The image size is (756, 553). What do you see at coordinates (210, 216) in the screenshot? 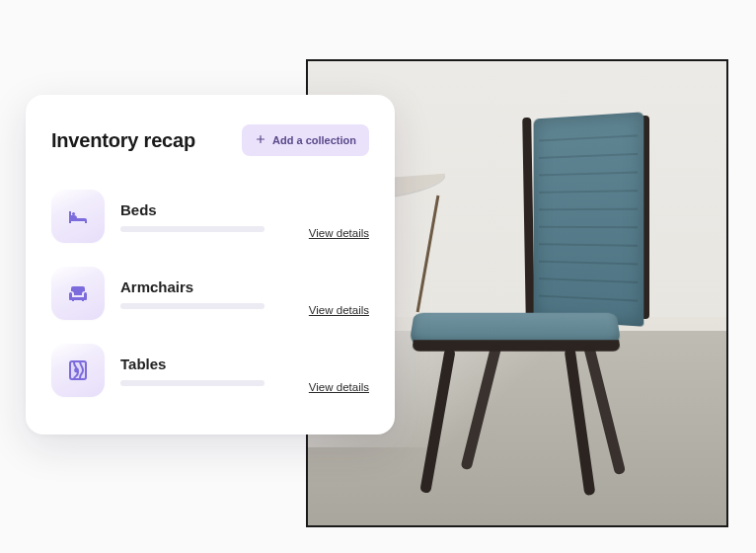
I see `list-item: Beds View details` at bounding box center [210, 216].